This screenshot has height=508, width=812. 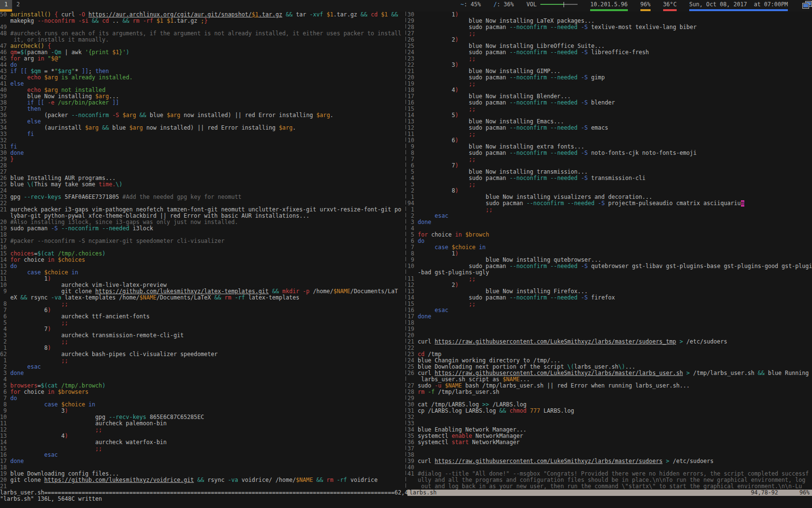 I want to click on code-line: 32, so click(x=202, y=140).